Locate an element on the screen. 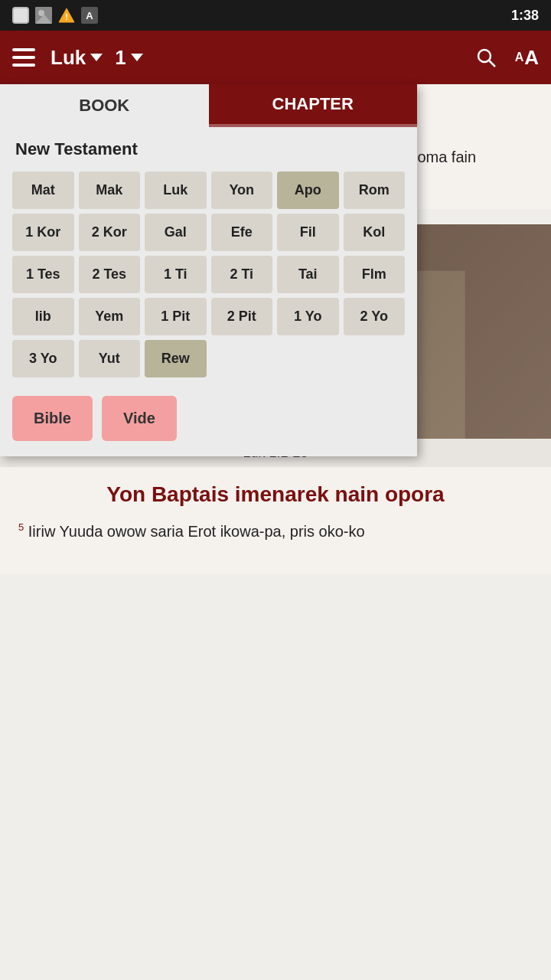 The image size is (551, 980). tab-book: BOOK is located at coordinates (104, 106).